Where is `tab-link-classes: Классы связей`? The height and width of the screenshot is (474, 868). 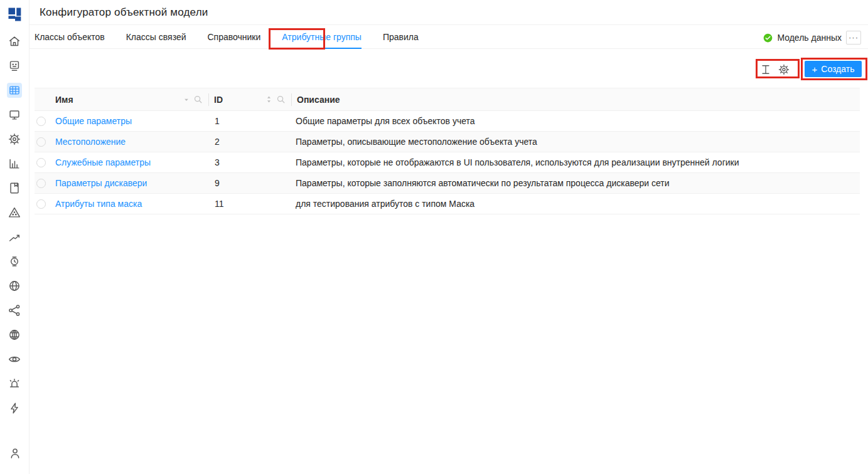
tab-link-classes: Классы связей is located at coordinates (156, 37).